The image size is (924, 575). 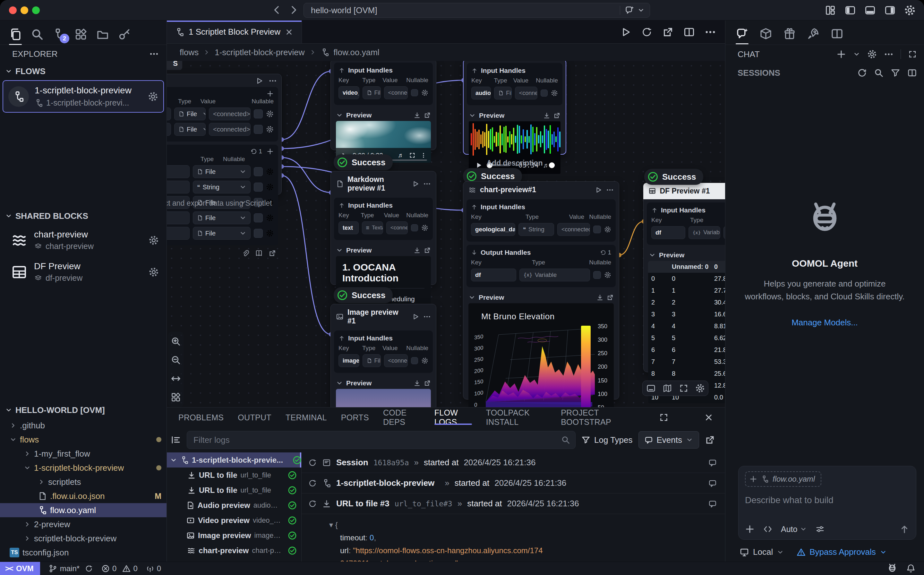 What do you see at coordinates (83, 410) in the screenshot?
I see `project-section-header: HELLO-WORLD [OVM]` at bounding box center [83, 410].